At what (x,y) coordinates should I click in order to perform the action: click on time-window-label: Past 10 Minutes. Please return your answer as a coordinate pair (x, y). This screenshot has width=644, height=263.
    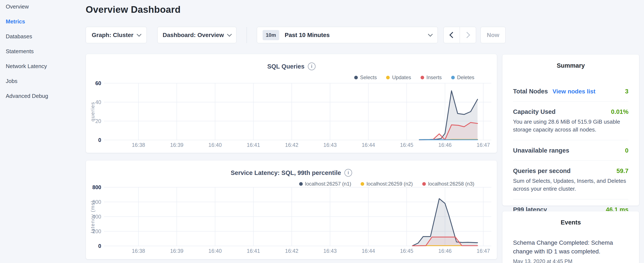
    Looking at the image, I should click on (354, 35).